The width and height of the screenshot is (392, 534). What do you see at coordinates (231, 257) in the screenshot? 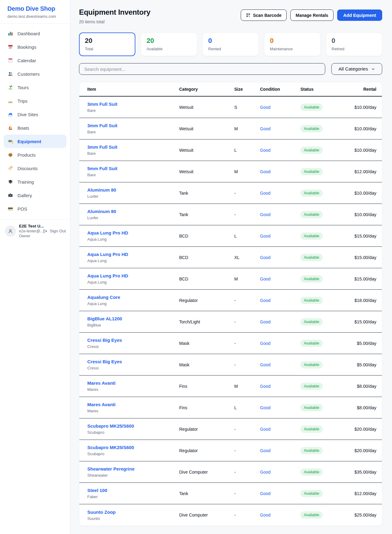
I see `table-row-aqua-lung-pro-hd-xl: Aqua Lung Pro HD Aqua Lung BCD XL Good A…` at bounding box center [231, 257].